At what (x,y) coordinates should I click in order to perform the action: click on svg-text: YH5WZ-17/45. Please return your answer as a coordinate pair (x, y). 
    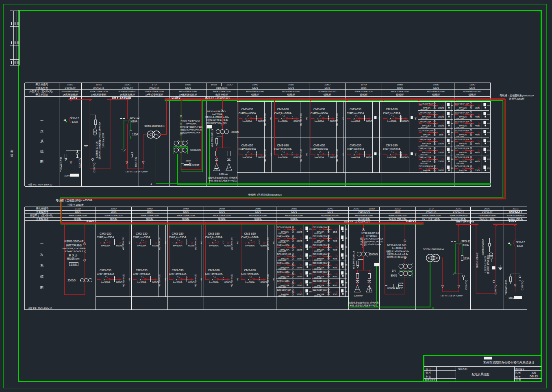
    Looking at the image, I should click on (61, 164).